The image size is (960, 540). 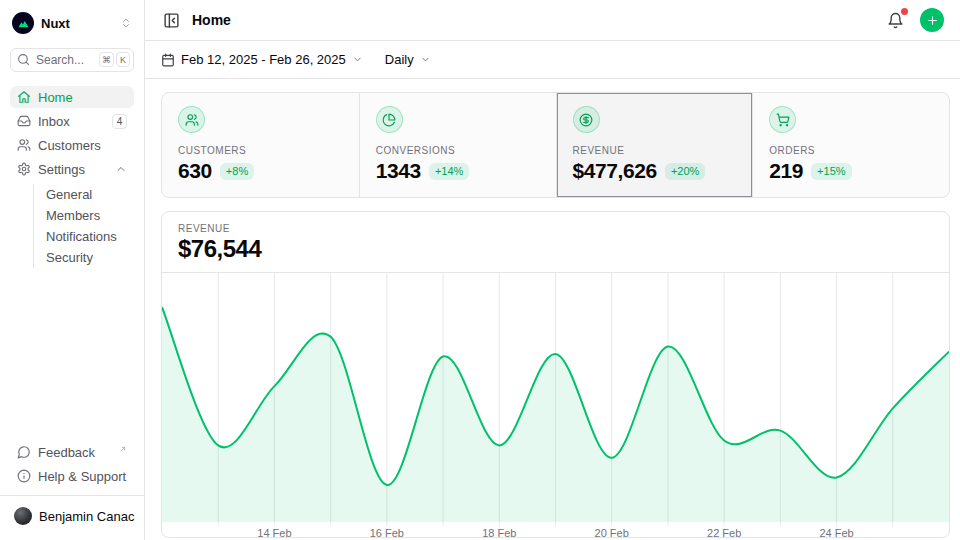 I want to click on period-select: Daily, so click(x=408, y=60).